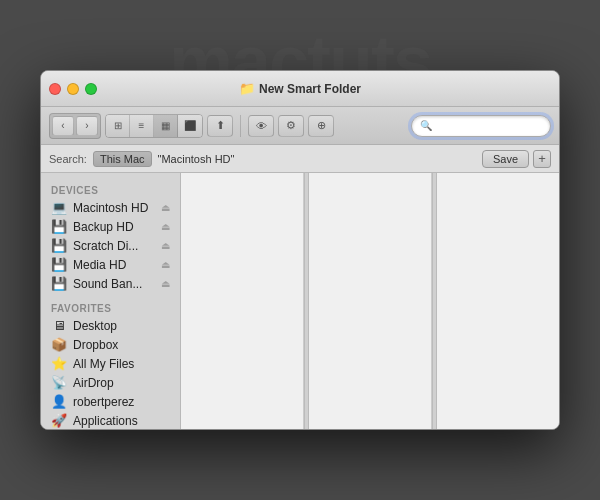 The width and height of the screenshot is (600, 500). I want to click on view-options: ⊞ ≡ ▦ ⬛, so click(154, 126).